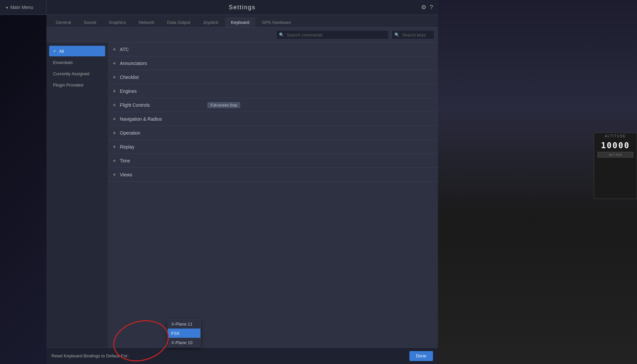  What do you see at coordinates (615, 146) in the screenshot?
I see `altitude-value: 10000` at bounding box center [615, 146].